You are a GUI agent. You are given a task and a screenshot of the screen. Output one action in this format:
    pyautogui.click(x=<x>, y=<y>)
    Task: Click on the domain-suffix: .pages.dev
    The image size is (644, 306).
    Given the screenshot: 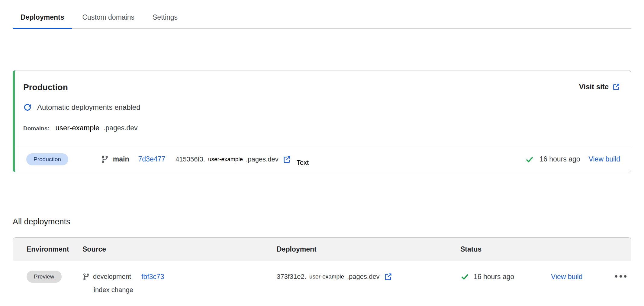 What is the action you would take?
    pyautogui.click(x=121, y=128)
    